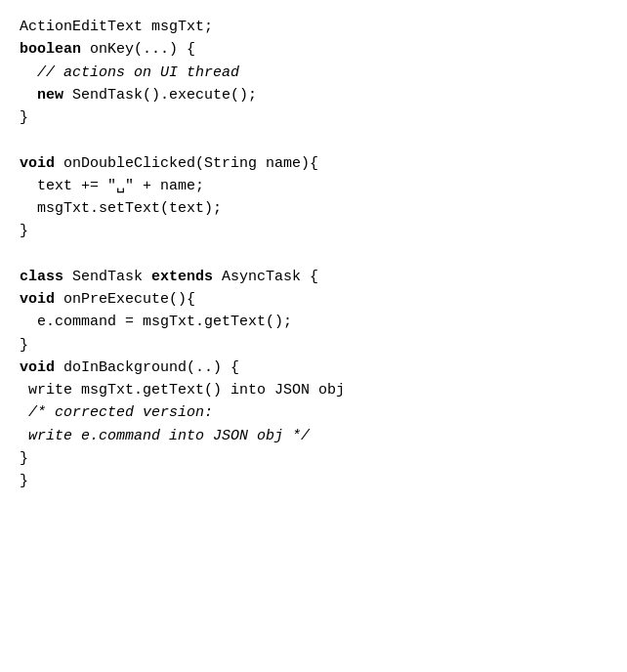  I want to click on code-token: boolean, so click(51, 49).